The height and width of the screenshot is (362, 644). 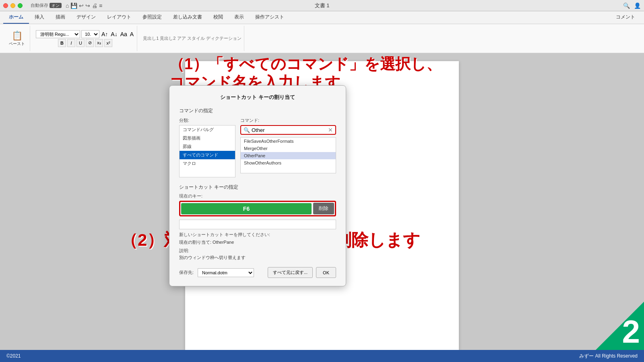 I want to click on command-item-otherpane: OtherPane, so click(x=288, y=156).